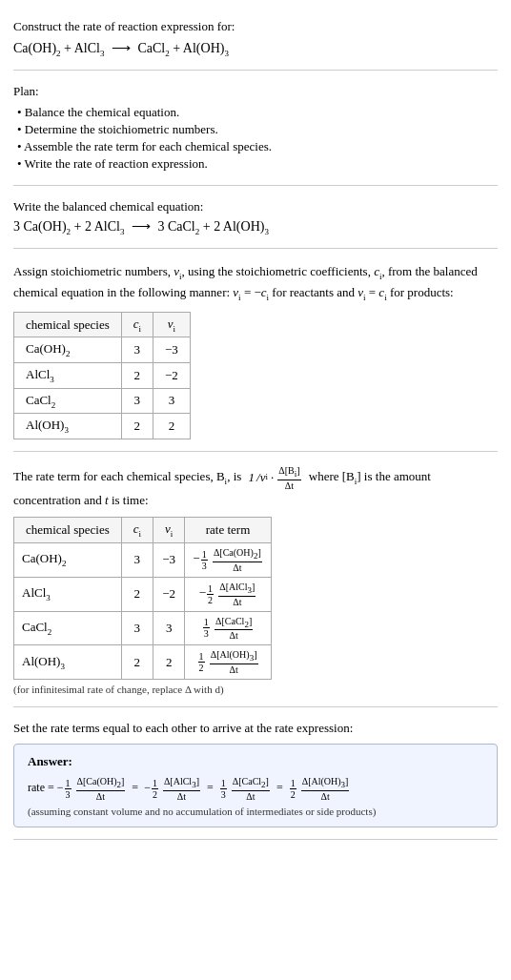  I want to click on rt-species-caoh2: Ca(OH)2, so click(69, 560).